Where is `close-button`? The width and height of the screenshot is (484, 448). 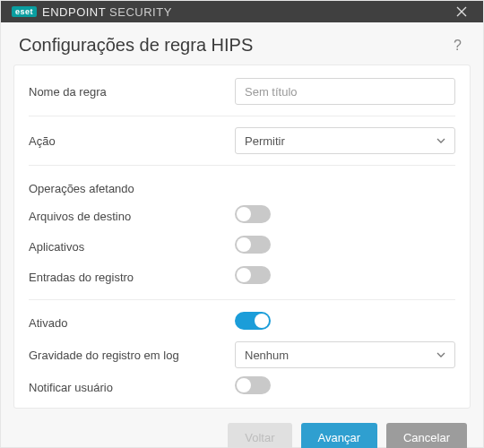
close-button is located at coordinates (462, 12).